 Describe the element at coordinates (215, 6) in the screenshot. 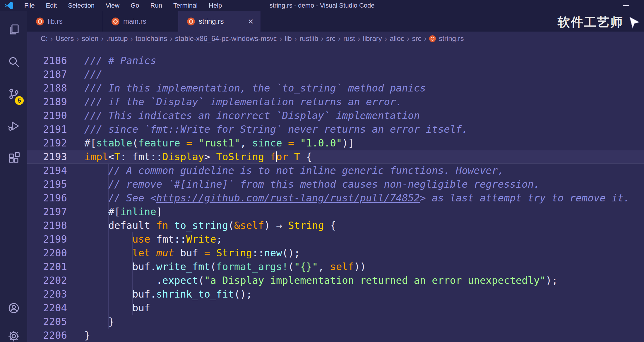

I see `menu-help: Help` at that location.